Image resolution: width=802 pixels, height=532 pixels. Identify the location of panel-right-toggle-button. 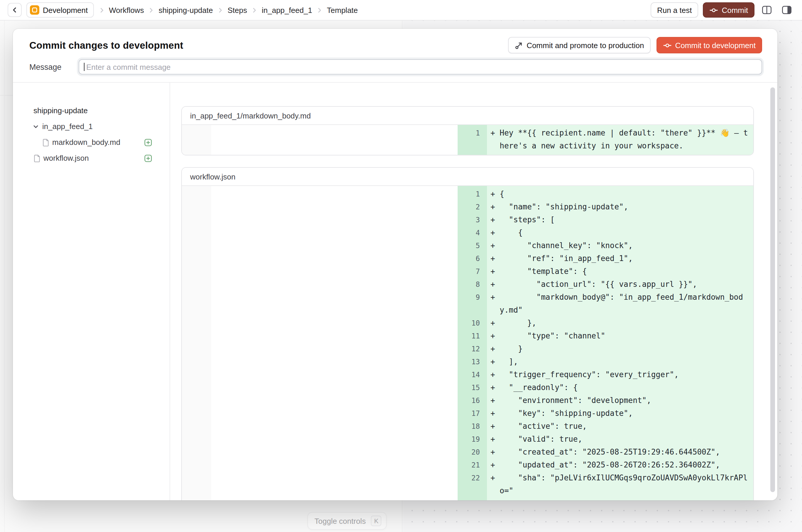
(787, 10).